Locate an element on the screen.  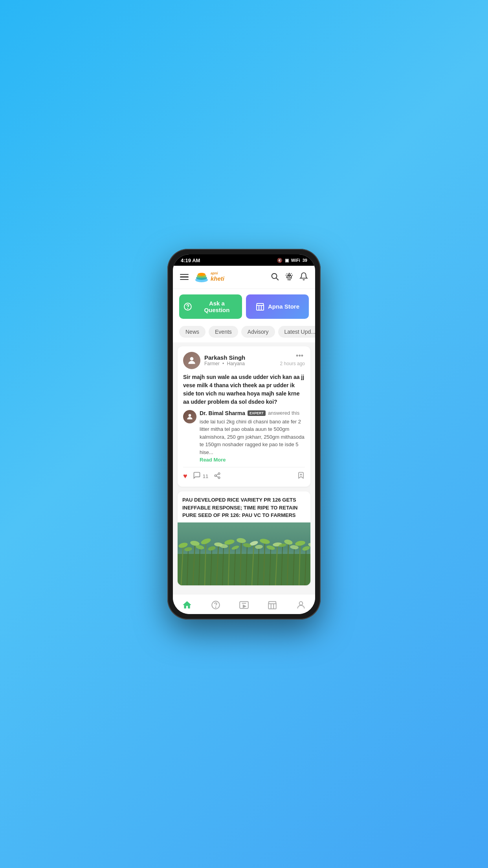
ask-question-button: Ask a Question is located at coordinates (211, 307).